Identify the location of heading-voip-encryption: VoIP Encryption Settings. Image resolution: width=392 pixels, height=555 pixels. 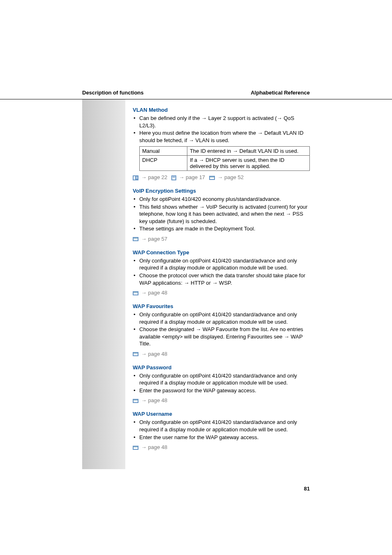
(221, 191).